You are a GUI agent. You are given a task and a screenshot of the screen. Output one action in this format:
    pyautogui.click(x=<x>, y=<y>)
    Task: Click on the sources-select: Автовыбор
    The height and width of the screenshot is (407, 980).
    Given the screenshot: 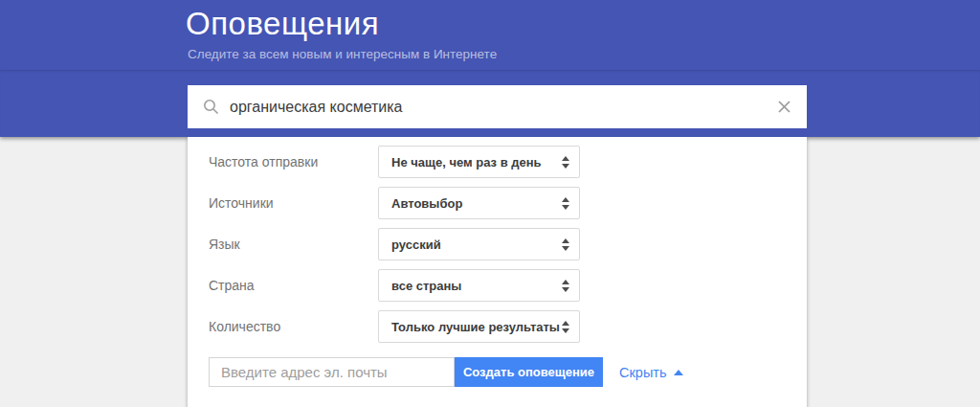 What is the action you would take?
    pyautogui.click(x=479, y=203)
    